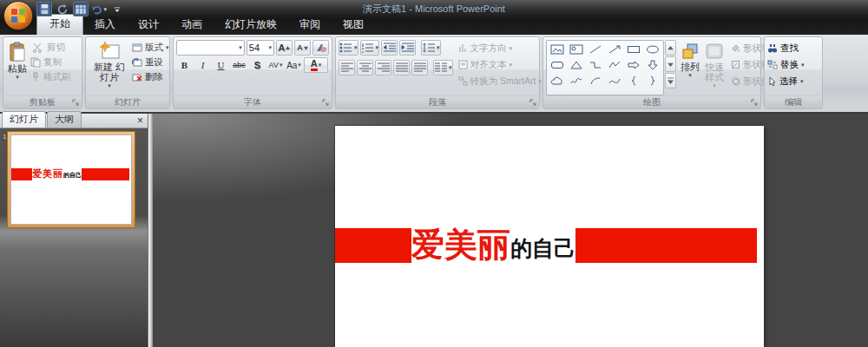  Describe the element at coordinates (365, 68) in the screenshot. I see `align-center-button` at that location.